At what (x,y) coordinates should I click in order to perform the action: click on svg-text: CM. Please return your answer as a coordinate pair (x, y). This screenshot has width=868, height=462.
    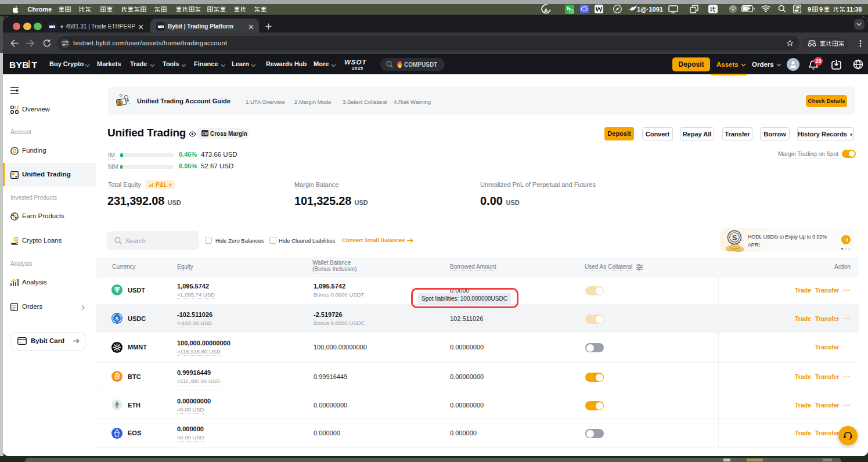
    Looking at the image, I should click on (204, 133).